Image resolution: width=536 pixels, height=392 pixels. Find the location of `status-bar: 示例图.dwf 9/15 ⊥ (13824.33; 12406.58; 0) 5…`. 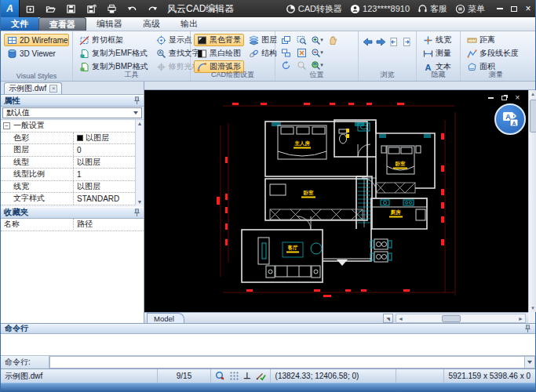

status-bar: 示例图.dwf 9/15 ⊥ (13824.33; 12406.58; 0) 5… is located at coordinates (268, 376).